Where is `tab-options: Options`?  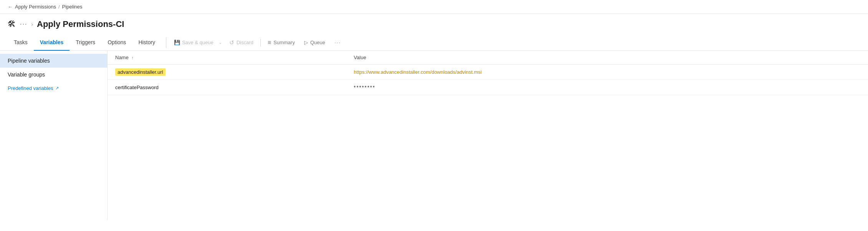 tab-options: Options is located at coordinates (117, 43).